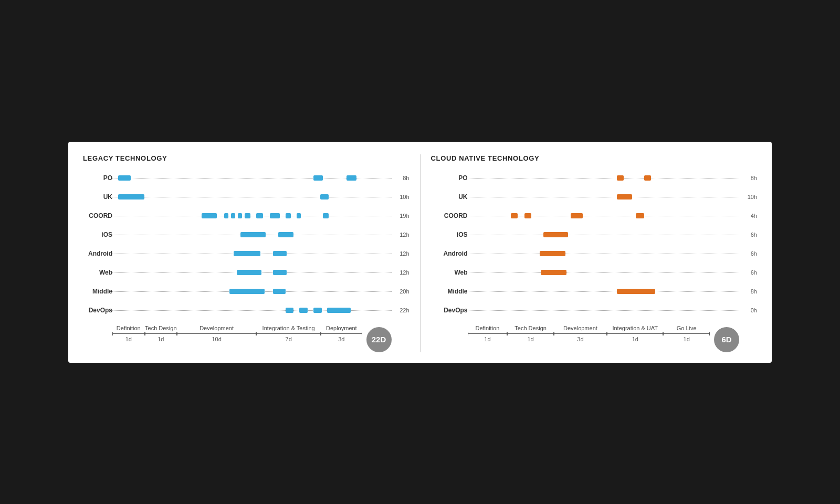  Describe the element at coordinates (98, 216) in the screenshot. I see `row-label: COORD` at that location.